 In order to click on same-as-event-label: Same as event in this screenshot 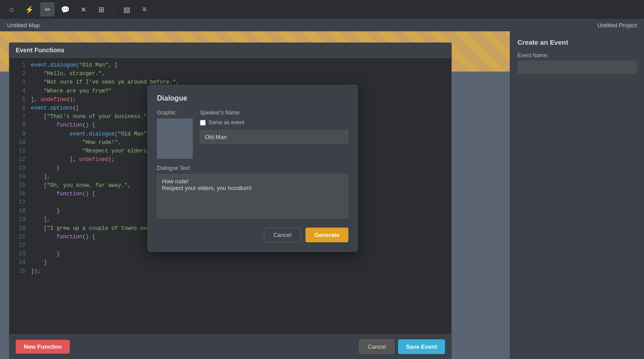, I will do `click(226, 122)`.